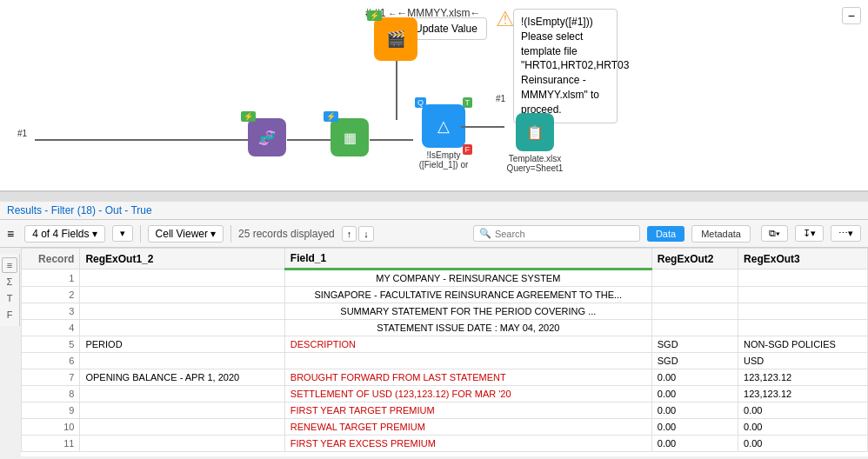 The image size is (868, 459). What do you see at coordinates (468, 344) in the screenshot?
I see `cell-field1: DESCRIPTION` at bounding box center [468, 344].